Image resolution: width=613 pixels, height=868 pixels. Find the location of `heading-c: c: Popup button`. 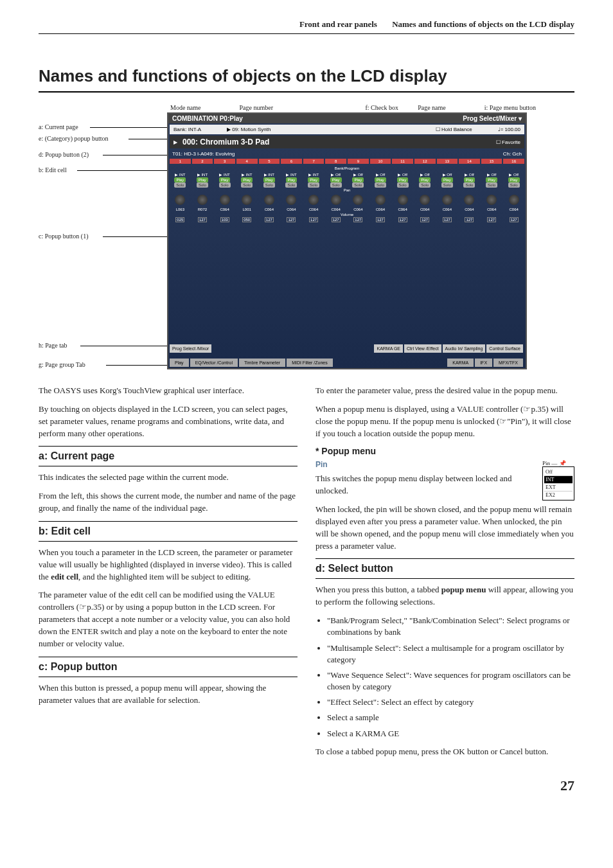

heading-c: c: Popup button is located at coordinates (168, 667).